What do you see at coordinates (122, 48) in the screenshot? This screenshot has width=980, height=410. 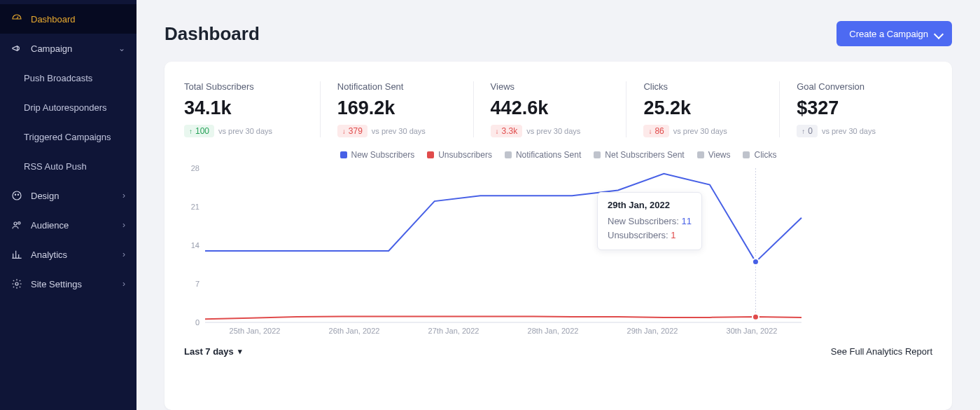 I see `chevron-down-icon: ⌄` at bounding box center [122, 48].